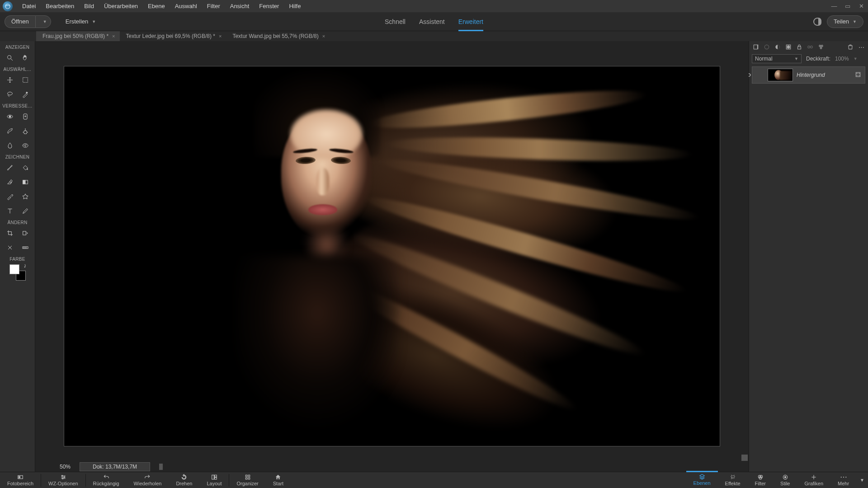 Image resolution: width=868 pixels, height=488 pixels. Describe the element at coordinates (10, 145) in the screenshot. I see `blur-tool-icon` at that location.